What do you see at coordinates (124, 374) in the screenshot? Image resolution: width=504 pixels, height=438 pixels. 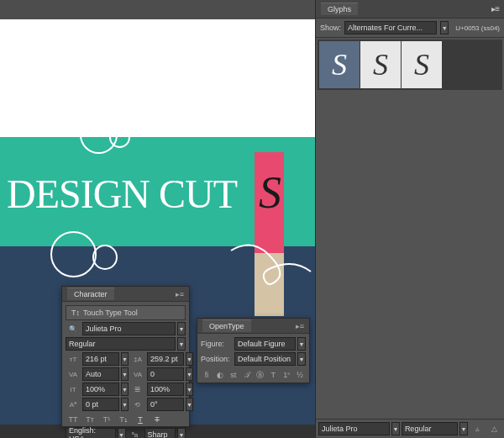 I see `kerning-dropdown: ▼` at bounding box center [124, 374].